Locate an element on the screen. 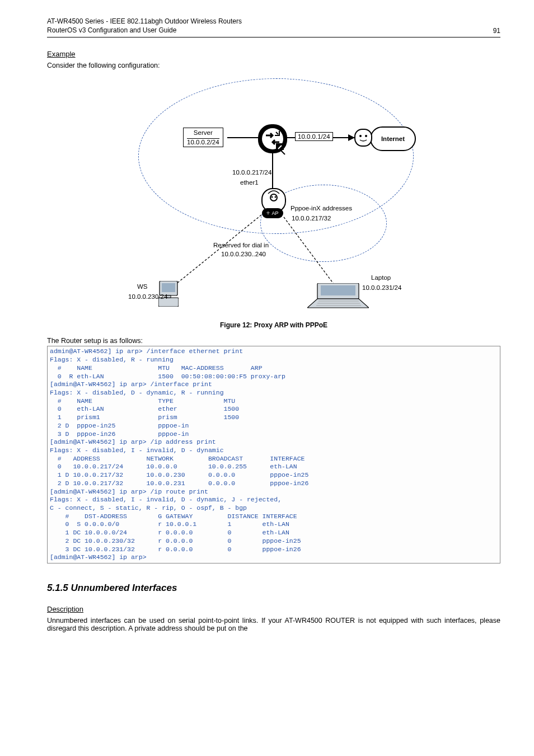 The image size is (534, 756). description-heading: Description is located at coordinates (274, 609).